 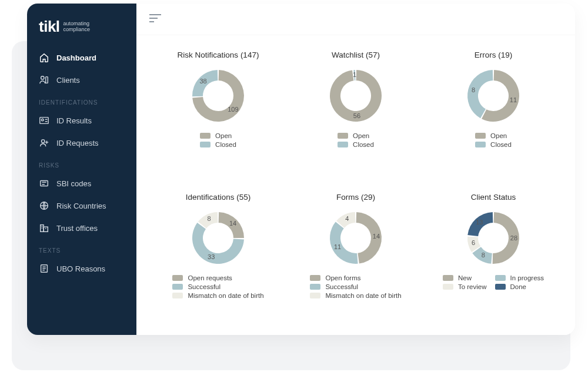 I want to click on legend-label: Done, so click(x=519, y=287).